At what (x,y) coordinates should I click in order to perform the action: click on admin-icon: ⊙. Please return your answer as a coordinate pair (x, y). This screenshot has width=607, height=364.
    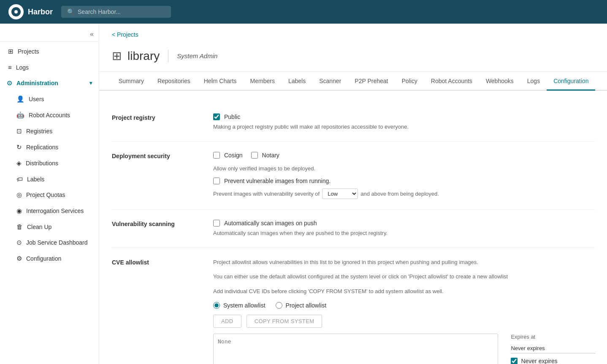
    Looking at the image, I should click on (9, 83).